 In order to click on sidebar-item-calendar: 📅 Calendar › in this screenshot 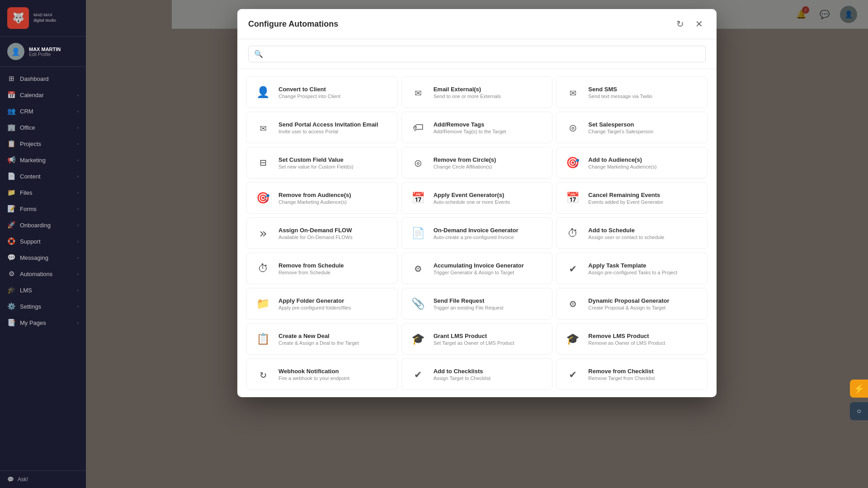, I will do `click(43, 95)`.